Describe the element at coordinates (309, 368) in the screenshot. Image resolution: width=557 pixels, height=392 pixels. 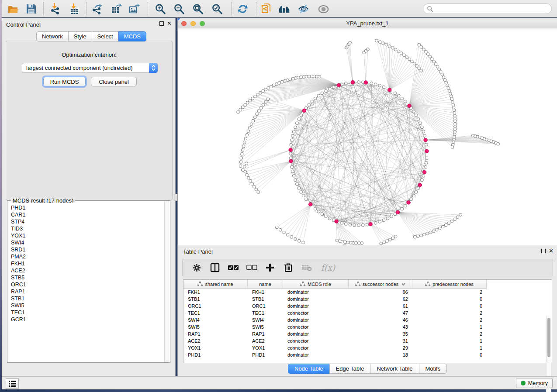
I see `tab-node-table: Node Table` at that location.